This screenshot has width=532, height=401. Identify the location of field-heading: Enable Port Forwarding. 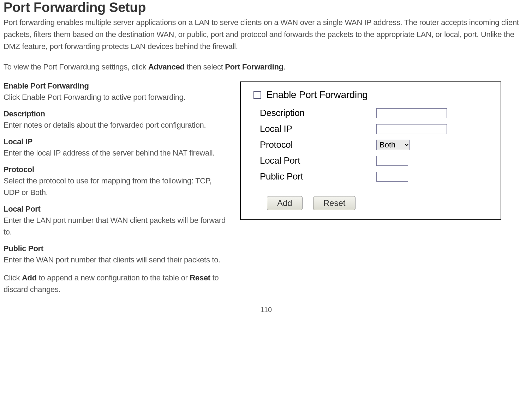
(115, 86).